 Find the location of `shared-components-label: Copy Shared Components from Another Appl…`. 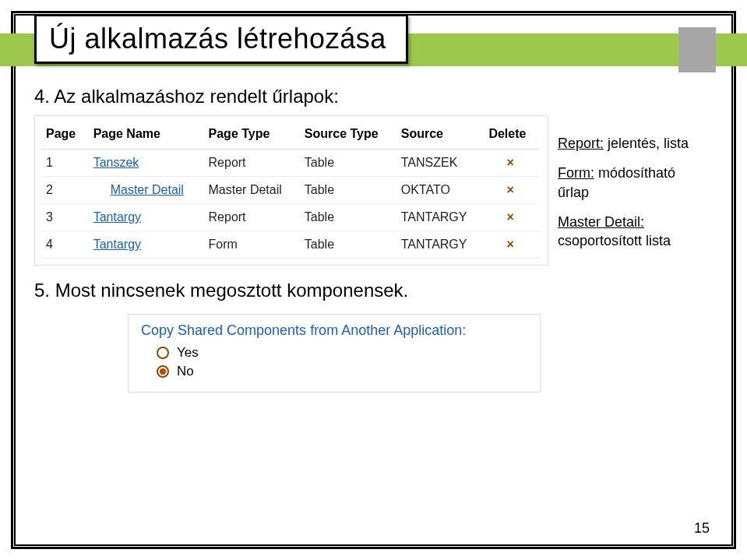

shared-components-label: Copy Shared Components from Another Appl… is located at coordinates (333, 330).